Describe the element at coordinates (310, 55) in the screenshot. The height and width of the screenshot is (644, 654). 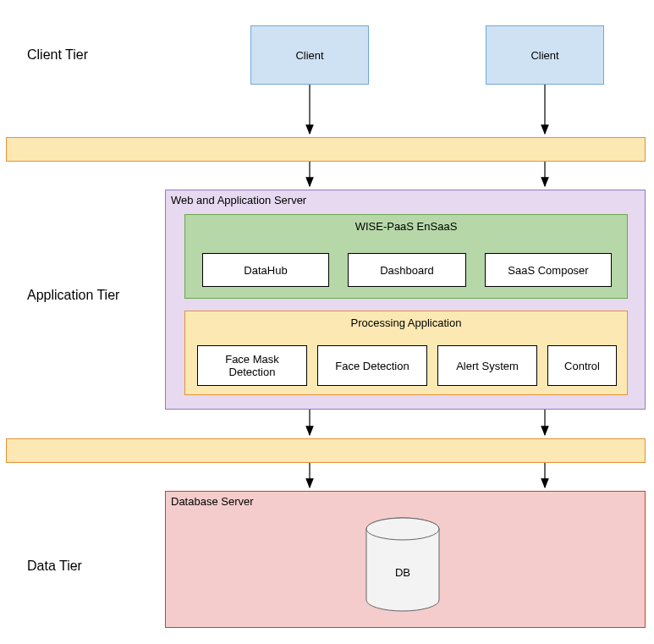
I see `client-box-1: Client` at that location.